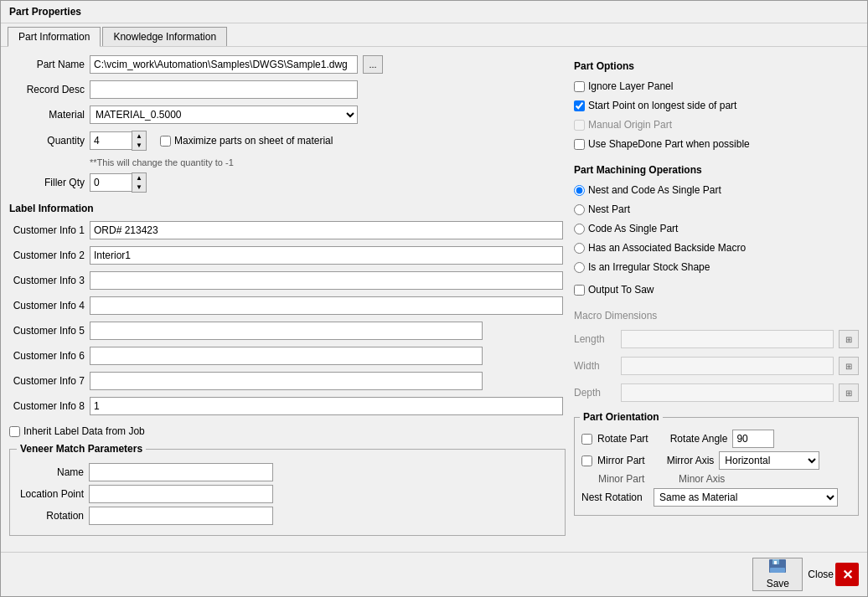 This screenshot has height=597, width=868. Describe the element at coordinates (716, 209) in the screenshot. I see `radio-nest-row: Nest Part` at that location.